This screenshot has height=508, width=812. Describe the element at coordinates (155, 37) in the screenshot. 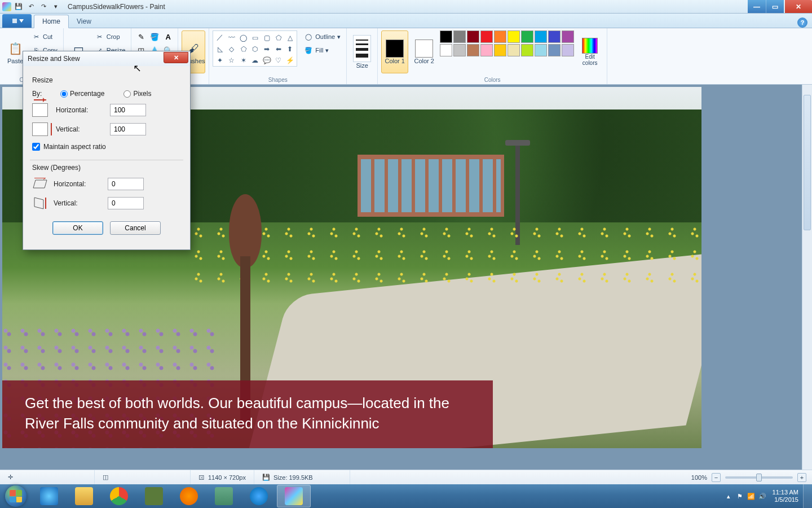

I see `fill-tool: 🪣` at that location.